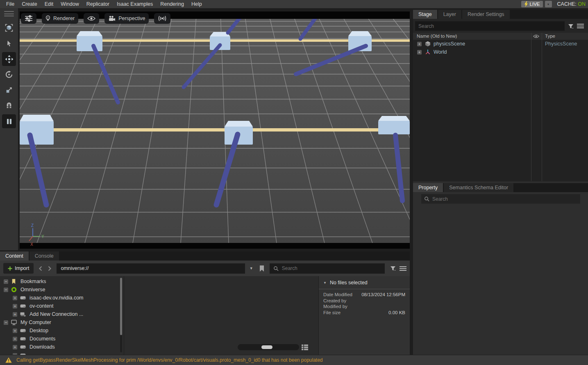 The height and width of the screenshot is (365, 588). I want to click on live-dropdown-button: ▼, so click(548, 4).